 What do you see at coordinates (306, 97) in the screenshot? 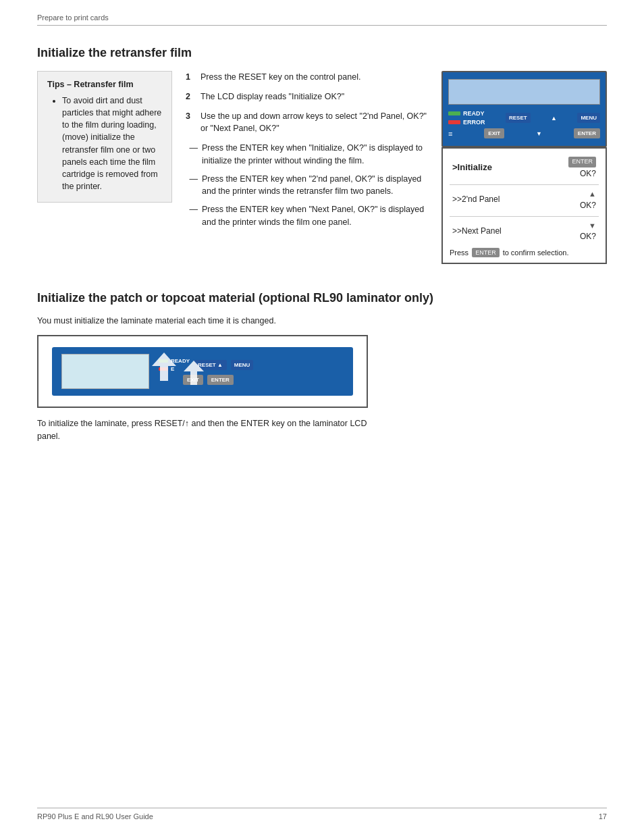
I see `step-2: 2 The LCD display reads "Initialize OK?"` at bounding box center [306, 97].